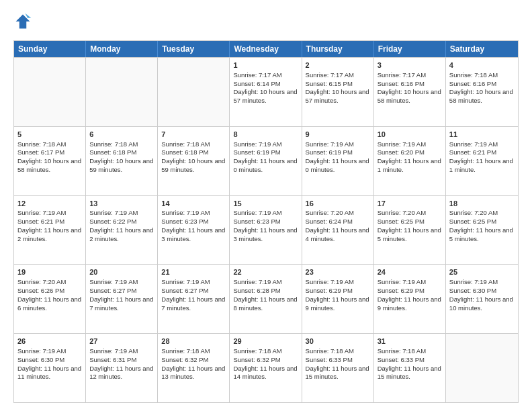 The image size is (532, 411). Describe the element at coordinates (482, 134) in the screenshot. I see `day-number: 11` at that location.